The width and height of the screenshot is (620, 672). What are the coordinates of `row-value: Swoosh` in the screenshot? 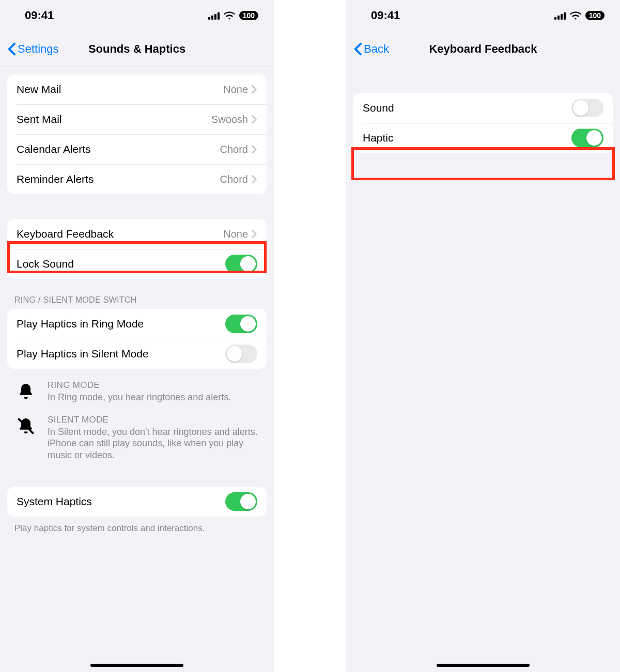 It's located at (229, 120).